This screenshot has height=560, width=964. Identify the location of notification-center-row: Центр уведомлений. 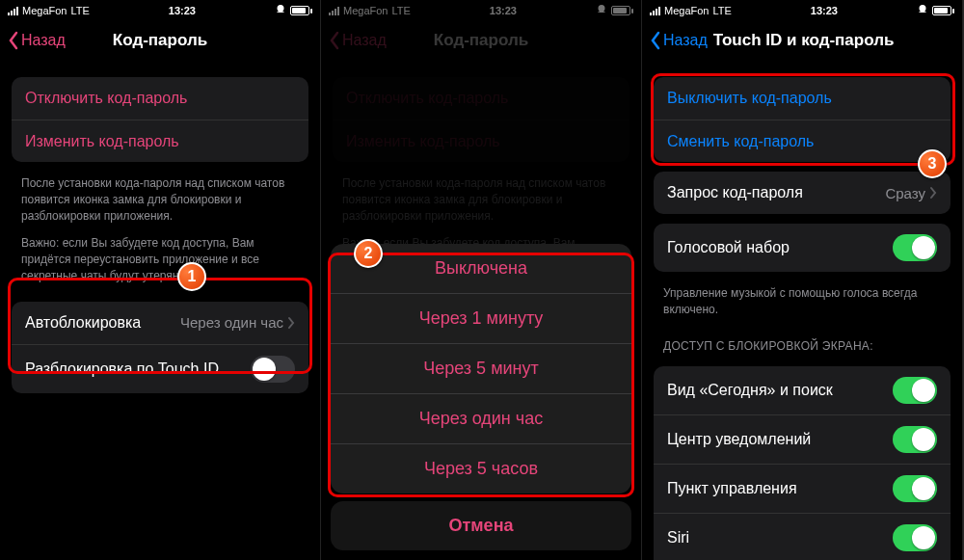
(802, 440).